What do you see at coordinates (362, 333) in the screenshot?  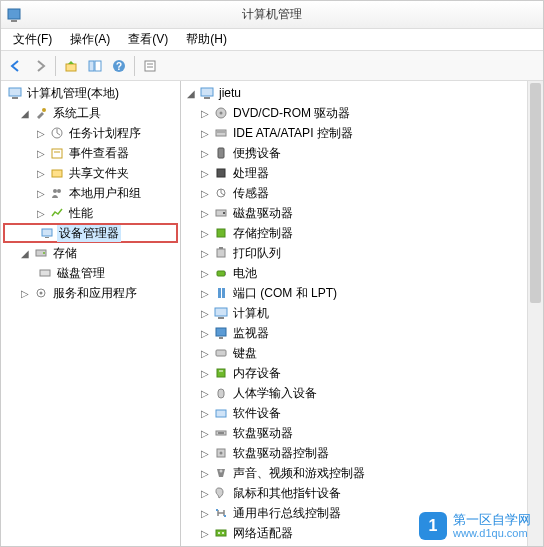 I see `device-category: ▷监视器` at bounding box center [362, 333].